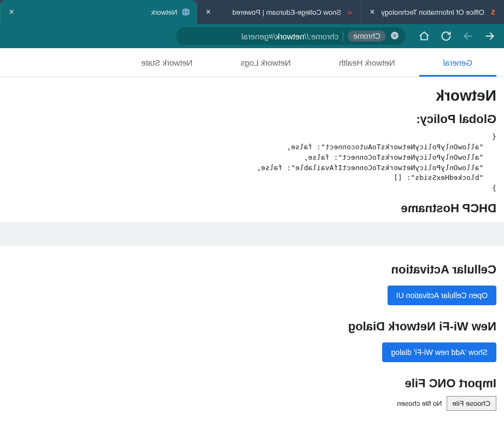  Describe the element at coordinates (252, 163) in the screenshot. I see `global-policy-json: { "allowOnlyPolicyNetworksToAutoconnect"…` at that location.